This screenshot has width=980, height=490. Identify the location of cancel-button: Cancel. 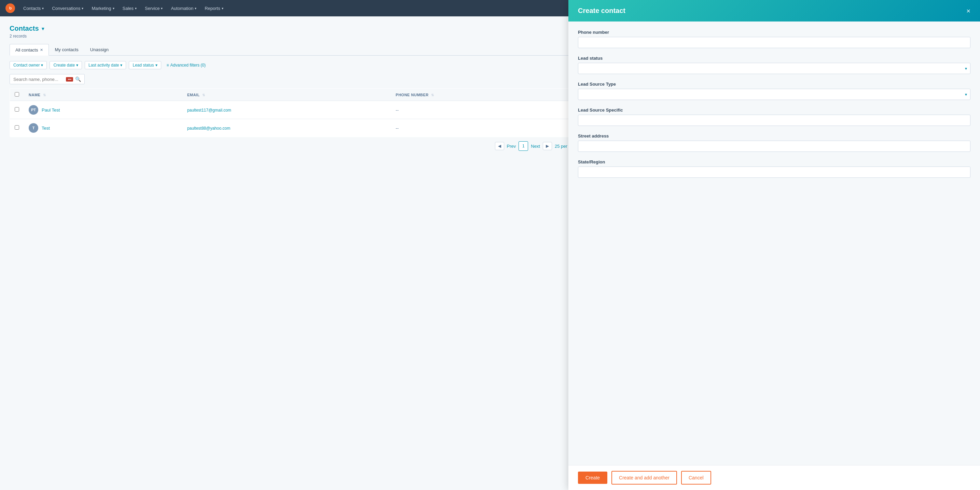
(696, 478).